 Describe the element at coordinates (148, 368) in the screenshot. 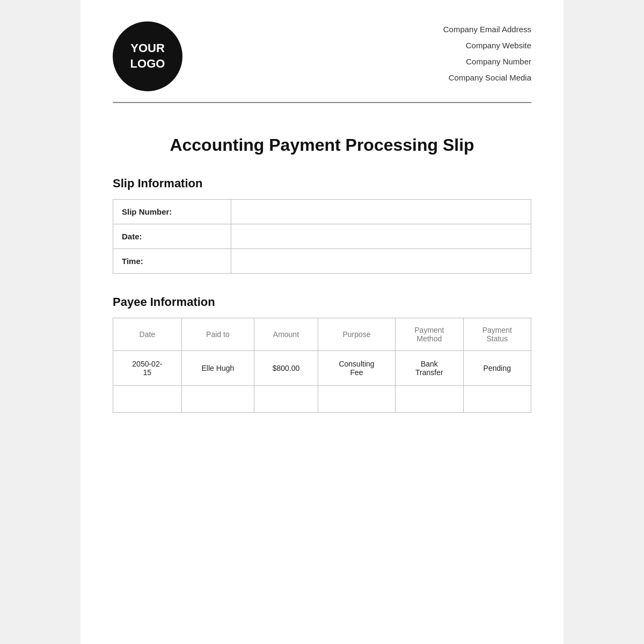

I see `payee-row-1-date: 2050-02-15` at that location.